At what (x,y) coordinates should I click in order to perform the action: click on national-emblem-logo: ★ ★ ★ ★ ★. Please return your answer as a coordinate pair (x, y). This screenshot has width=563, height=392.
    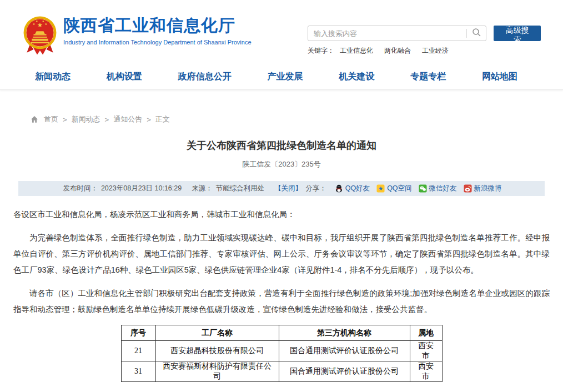
    Looking at the image, I should click on (40, 36).